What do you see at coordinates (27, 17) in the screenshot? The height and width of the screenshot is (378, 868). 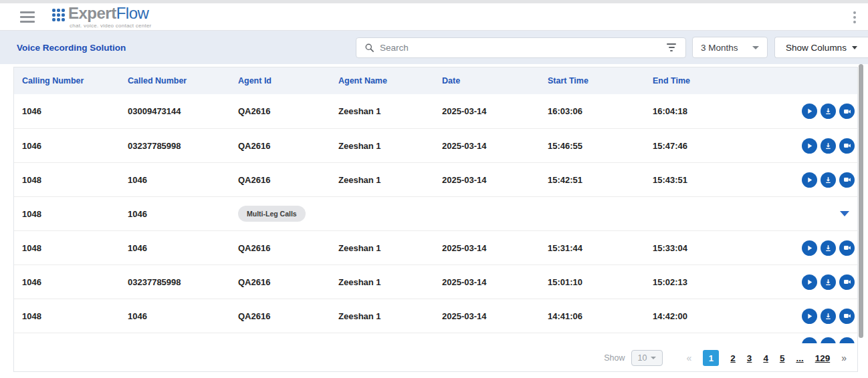 I see `hamburger-menu-icon` at bounding box center [27, 17].